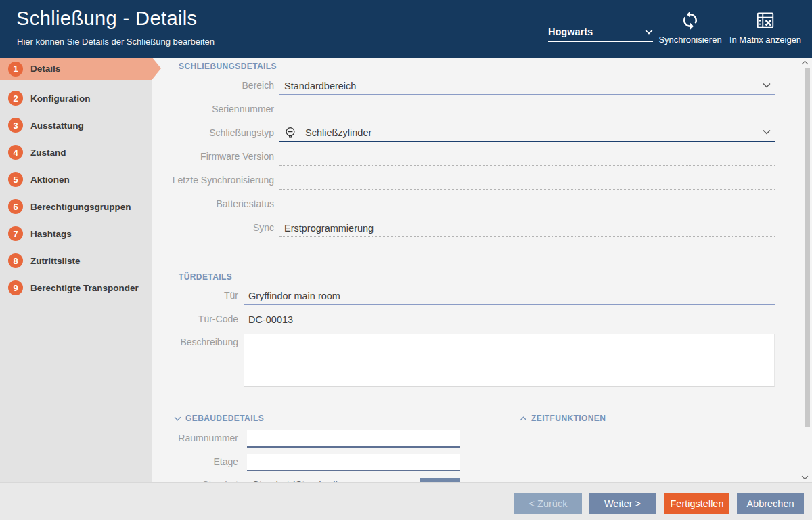 This screenshot has height=520, width=812. What do you see at coordinates (464, 360) in the screenshot?
I see `field-row-beschreibung: Beschreibung` at bounding box center [464, 360].